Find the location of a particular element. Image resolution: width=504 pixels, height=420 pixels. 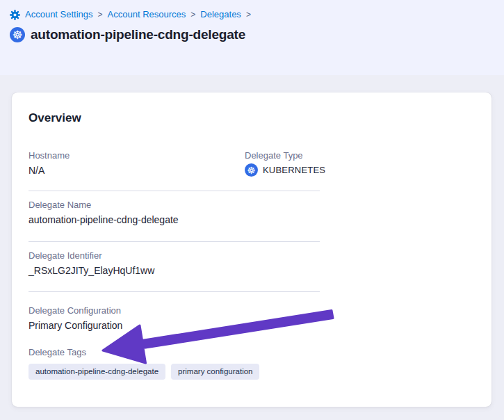

hostname-field: Hostname N/A is located at coordinates (136, 163).